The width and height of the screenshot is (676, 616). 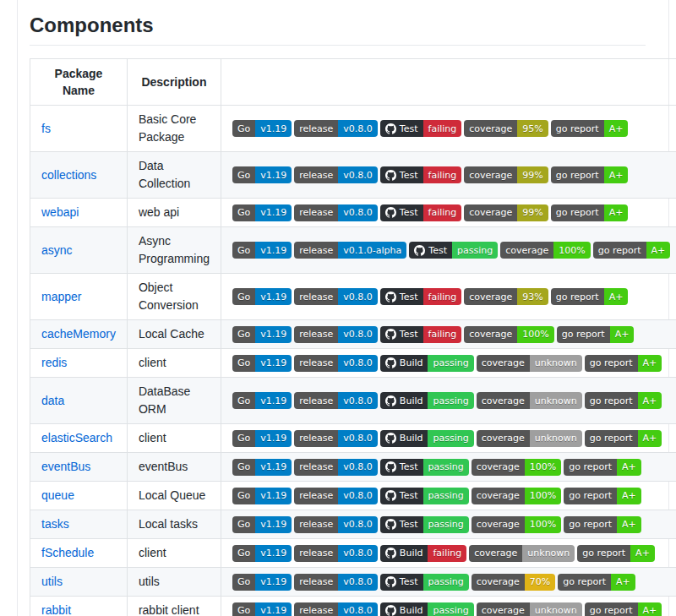 I want to click on package-link: elasticSearch, so click(x=77, y=438).